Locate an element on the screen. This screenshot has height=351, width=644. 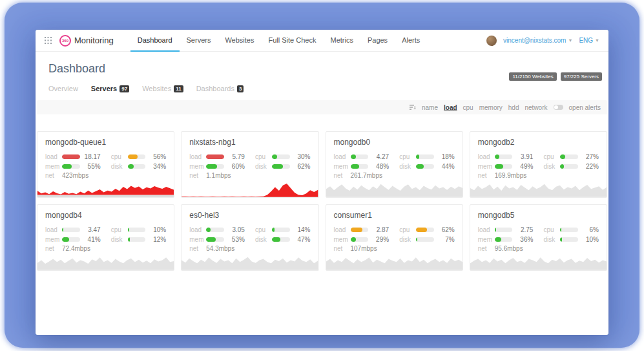
nav-right: vincent@nixstats.com ▼ ENG ▼ is located at coordinates (543, 41).